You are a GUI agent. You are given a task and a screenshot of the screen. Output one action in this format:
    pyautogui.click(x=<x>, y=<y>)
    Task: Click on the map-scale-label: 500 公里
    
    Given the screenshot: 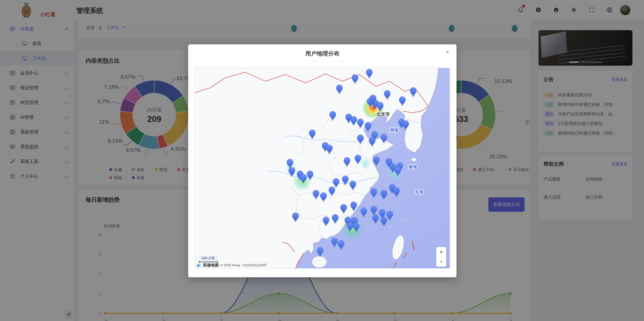 What is the action you would take?
    pyautogui.click(x=208, y=258)
    